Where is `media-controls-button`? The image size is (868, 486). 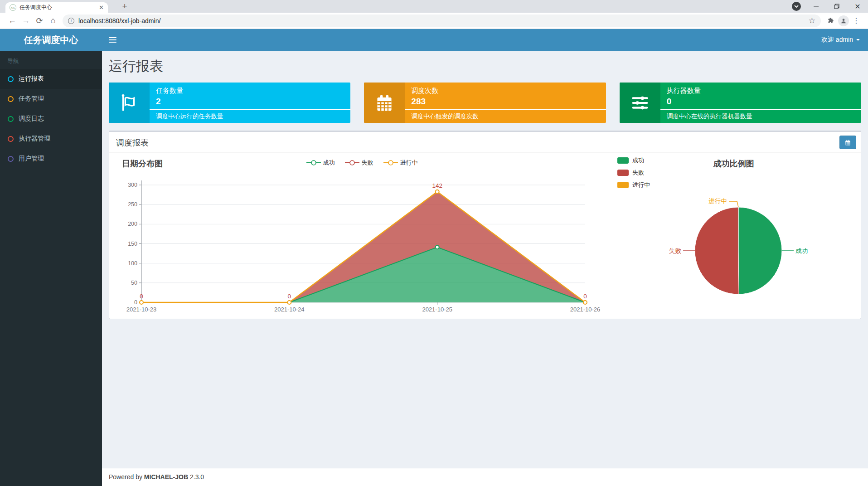
media-controls-button is located at coordinates (796, 6).